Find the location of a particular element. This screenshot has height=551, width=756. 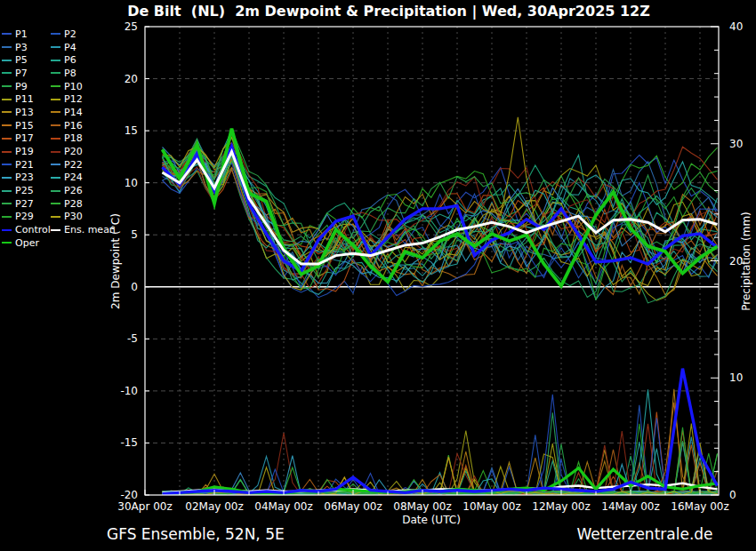

x-tick-label: 04May 00z is located at coordinates (283, 507).